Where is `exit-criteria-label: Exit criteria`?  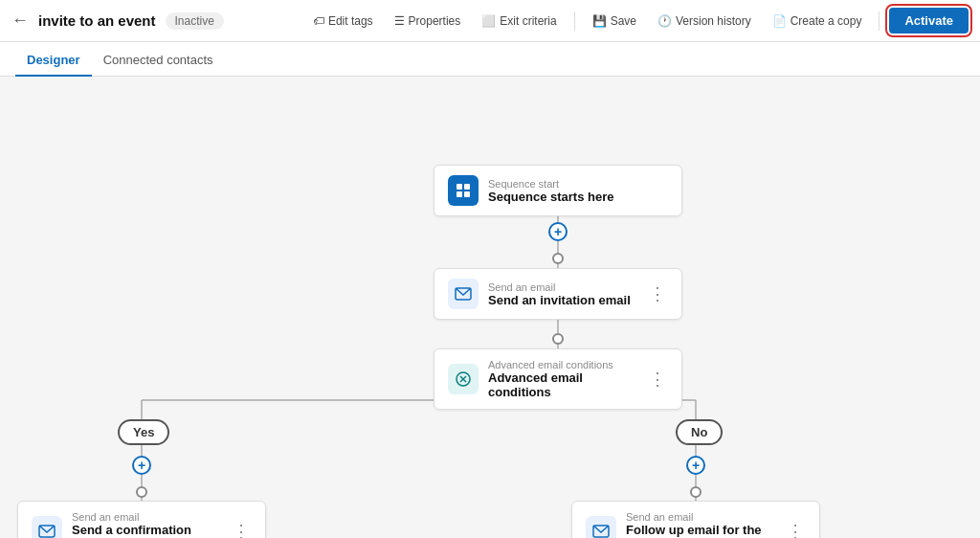
exit-criteria-label: Exit criteria is located at coordinates (528, 21).